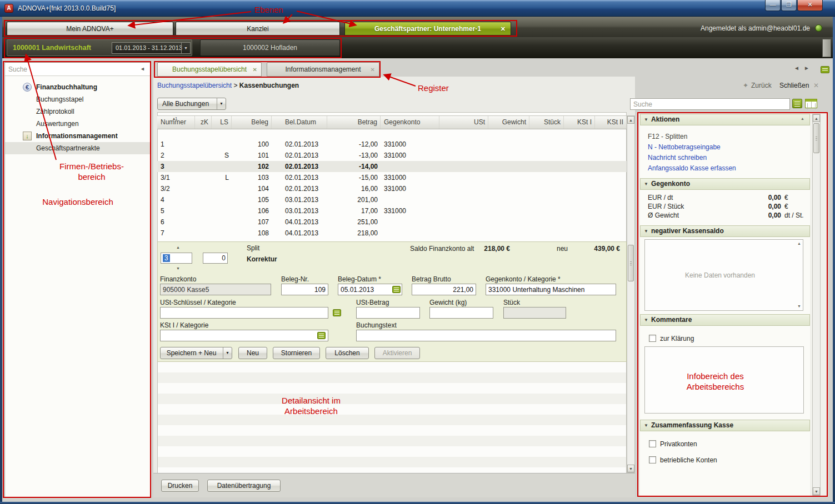  Describe the element at coordinates (392, 155) in the screenshot. I see `table-row: 2 S101 02.01.2013-13,00 331000` at that location.